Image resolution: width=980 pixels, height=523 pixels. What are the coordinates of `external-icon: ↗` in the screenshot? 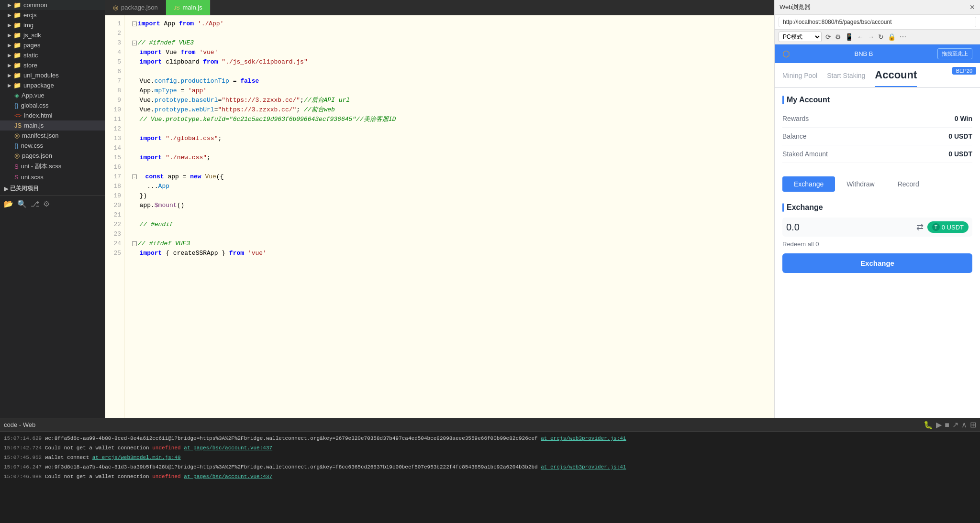 It's located at (955, 425).